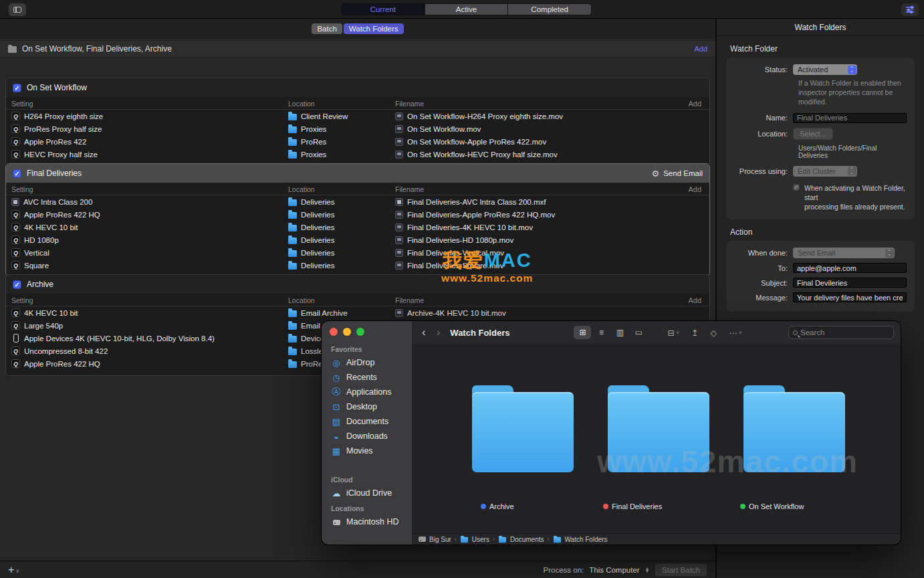 The image size is (924, 578). What do you see at coordinates (358, 253) in the screenshot?
I see `table-row: Vertical Deliveries Final Deliveries-Ver…` at bounding box center [358, 253].